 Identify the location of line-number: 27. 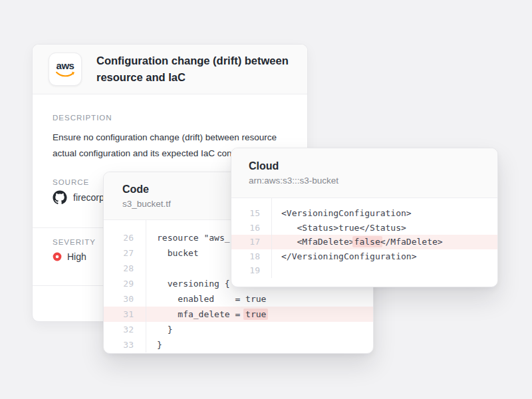
(125, 253).